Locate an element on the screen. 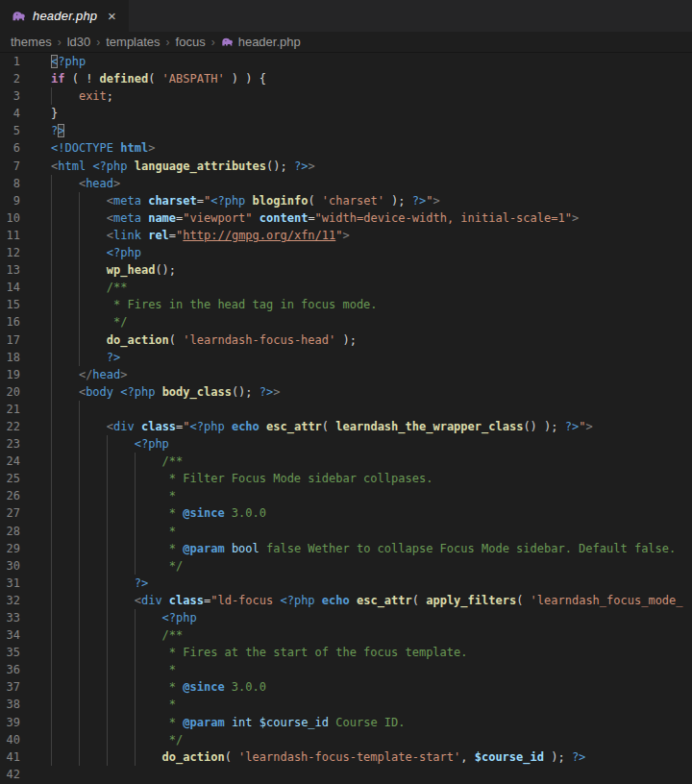  code-line: 40 */ is located at coordinates (346, 740).